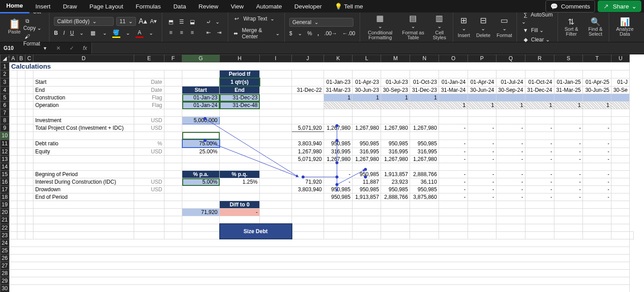  Describe the element at coordinates (349, 33) in the screenshot. I see `dec-decimal-icon: ←.00` at that location.